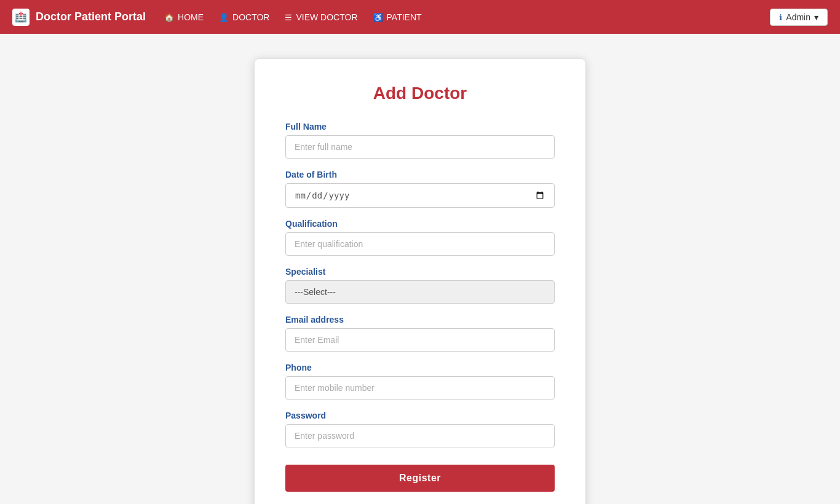  I want to click on patient-icon, so click(378, 17).